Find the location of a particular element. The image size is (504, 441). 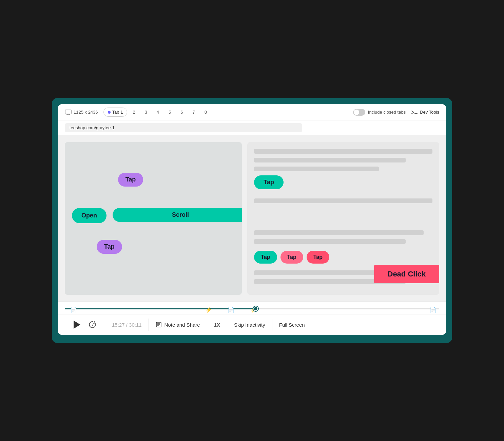

replay-icon: 7 is located at coordinates (93, 325).